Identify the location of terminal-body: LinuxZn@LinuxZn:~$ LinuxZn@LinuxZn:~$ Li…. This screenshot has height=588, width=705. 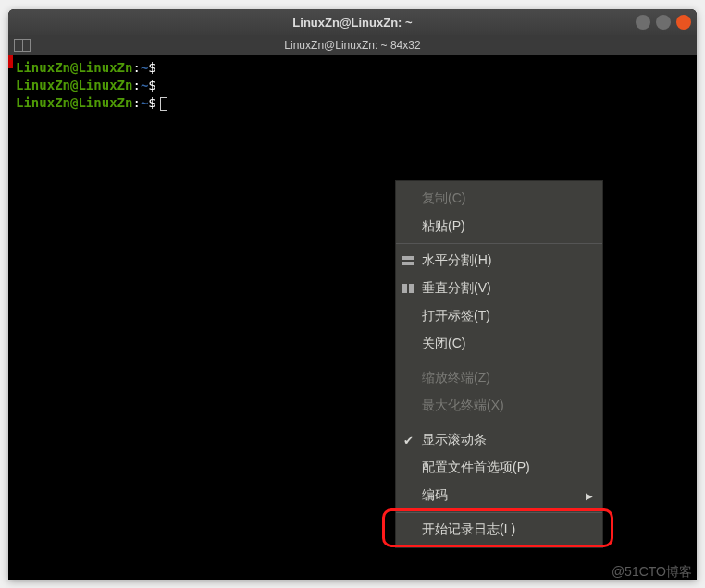
(352, 85).